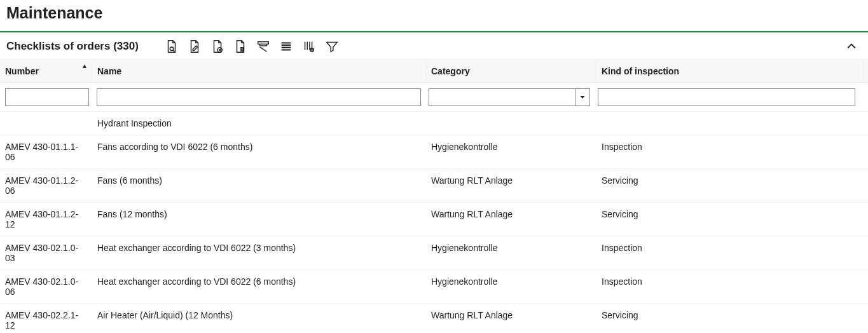 Image resolution: width=868 pixels, height=333 pixels. What do you see at coordinates (434, 287) in the screenshot?
I see `table-row: AMEV 430-02.1.0-06Heat exchanger accordi…` at bounding box center [434, 287].